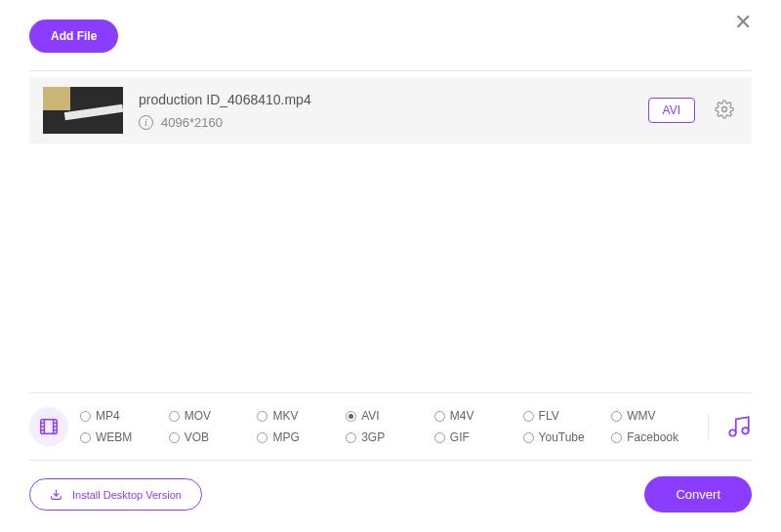  Describe the element at coordinates (373, 437) in the screenshot. I see `format-label: 3GP` at that location.